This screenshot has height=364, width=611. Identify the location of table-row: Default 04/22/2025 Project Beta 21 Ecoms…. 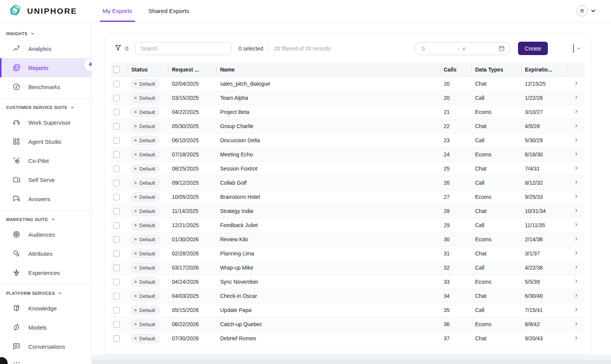
(348, 112).